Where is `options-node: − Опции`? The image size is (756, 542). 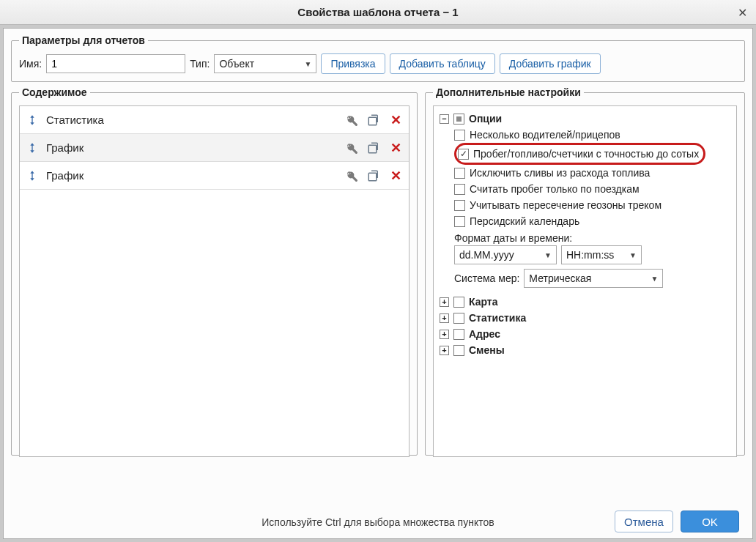 options-node: − Опции is located at coordinates (585, 119).